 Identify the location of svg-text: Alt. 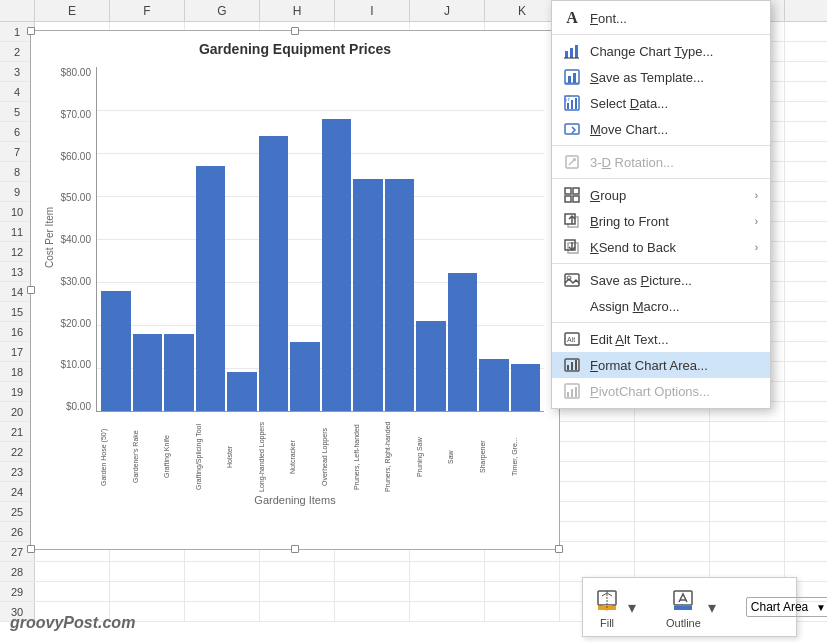
(571, 340).